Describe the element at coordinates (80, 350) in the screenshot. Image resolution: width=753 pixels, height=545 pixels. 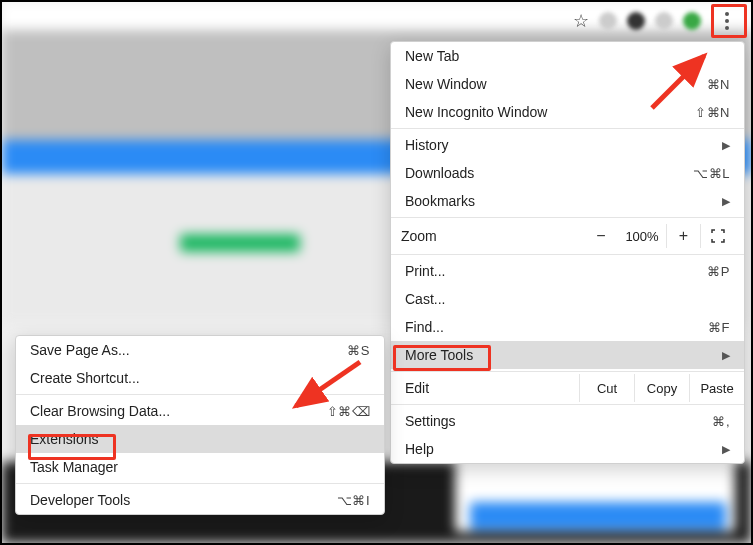
I see `menu-label: Save Page As...` at that location.